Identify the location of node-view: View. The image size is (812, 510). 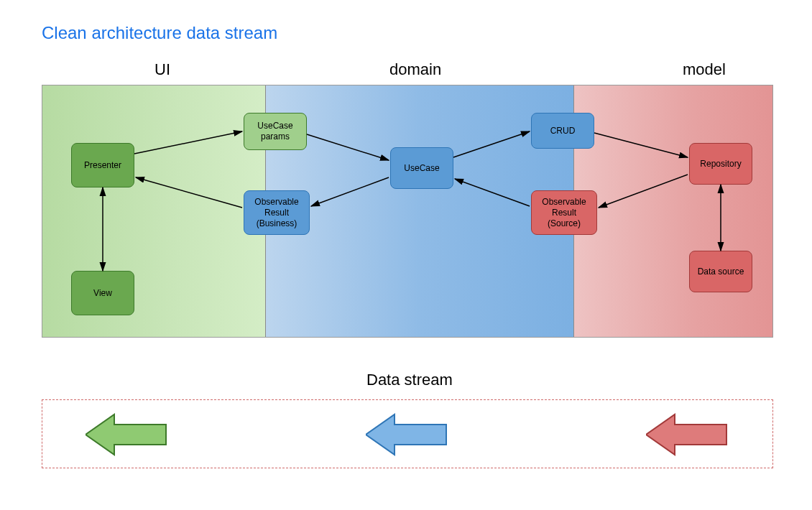
(103, 293).